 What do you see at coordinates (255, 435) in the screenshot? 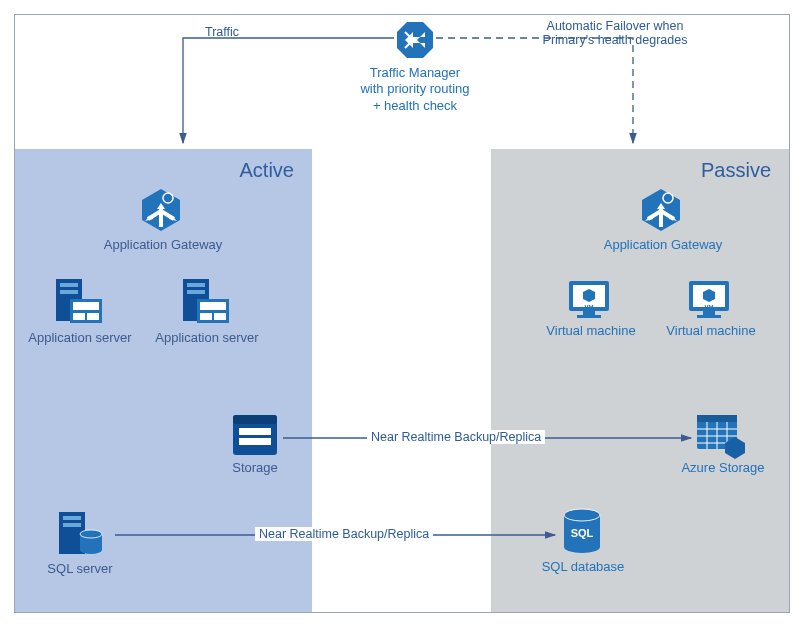
I see `storage-icon-active` at bounding box center [255, 435].